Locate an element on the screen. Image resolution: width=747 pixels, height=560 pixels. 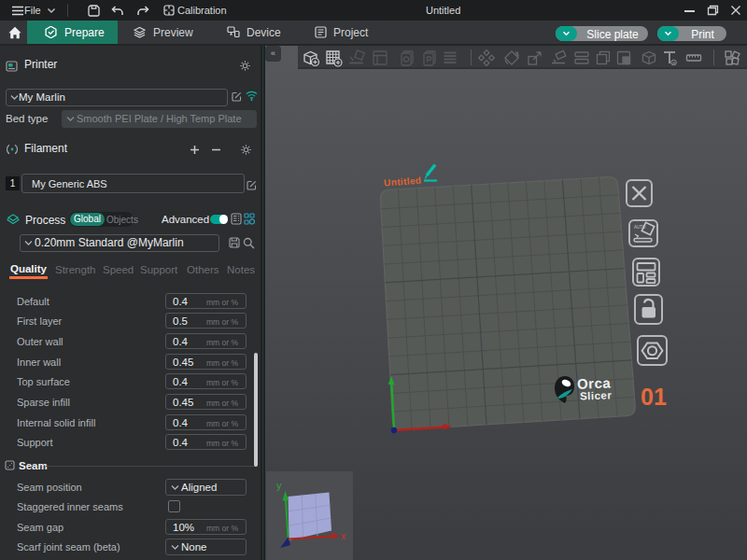
svg-text: AUTO is located at coordinates (641, 228).